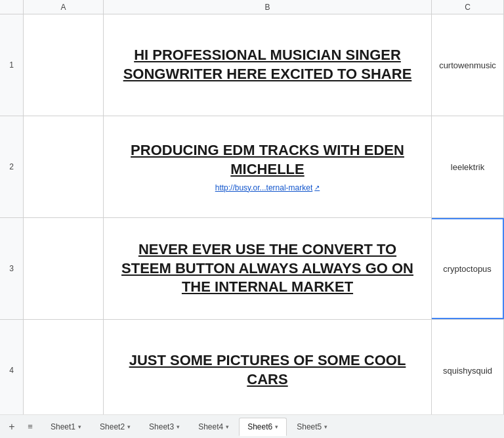  What do you see at coordinates (12, 427) in the screenshot?
I see `add-sheet-button: +` at bounding box center [12, 427].